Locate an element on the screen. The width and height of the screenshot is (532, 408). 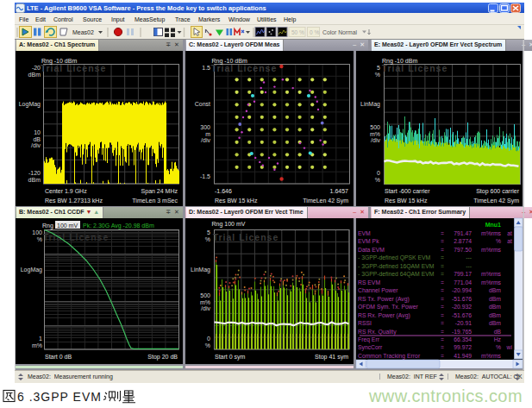
svg-text: -19.765 is located at coordinates (462, 331).